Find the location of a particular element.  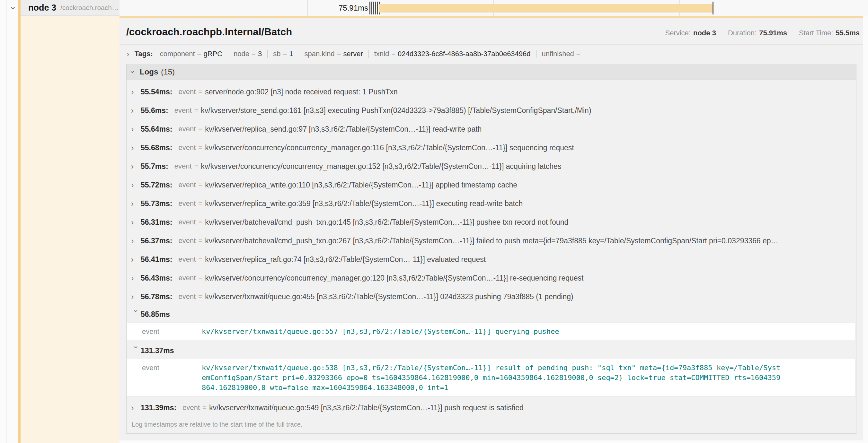

log-timestamp: 56.85ms is located at coordinates (155, 314).